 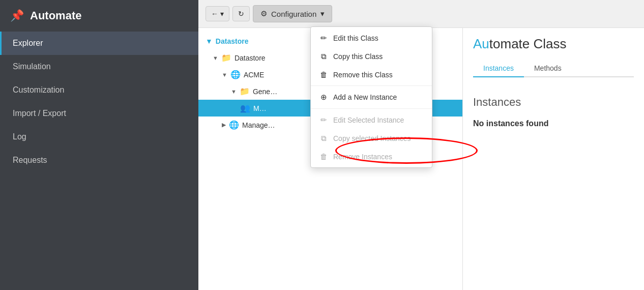 I want to click on sidebar-item-explorer: Explorer, so click(x=99, y=43).